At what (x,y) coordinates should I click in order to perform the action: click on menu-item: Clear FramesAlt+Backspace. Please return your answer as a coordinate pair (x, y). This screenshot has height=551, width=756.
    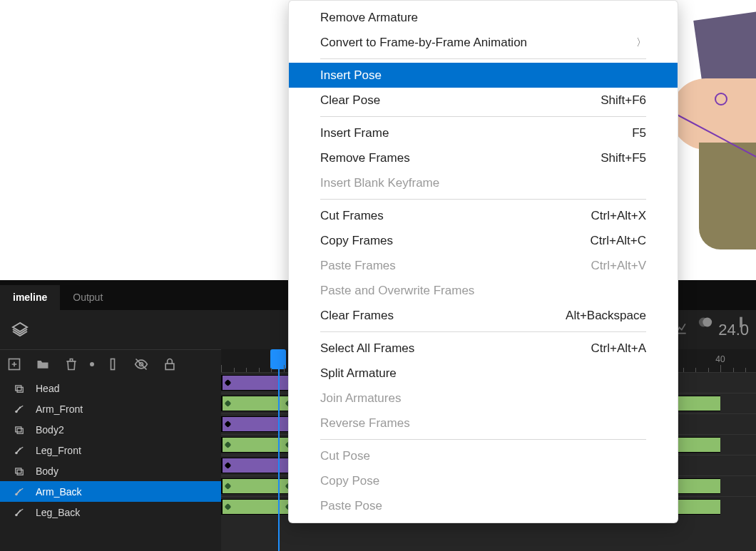
    Looking at the image, I should click on (484, 315).